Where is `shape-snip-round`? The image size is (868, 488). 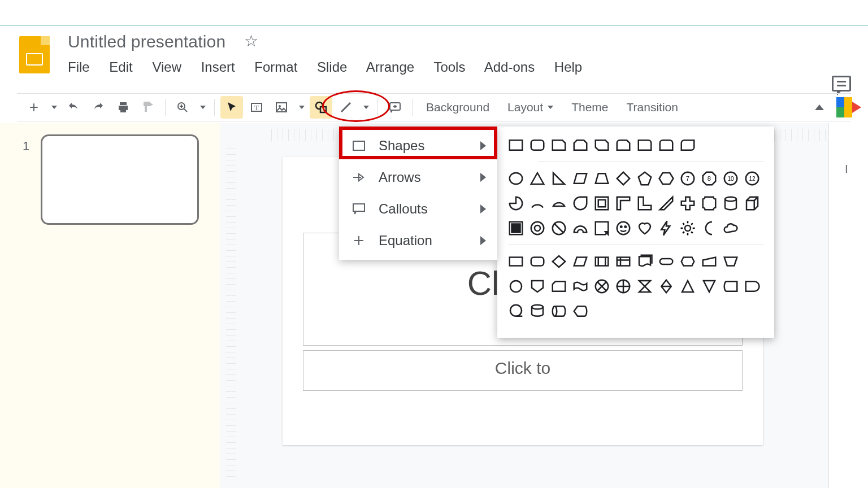 shape-snip-round is located at coordinates (623, 145).